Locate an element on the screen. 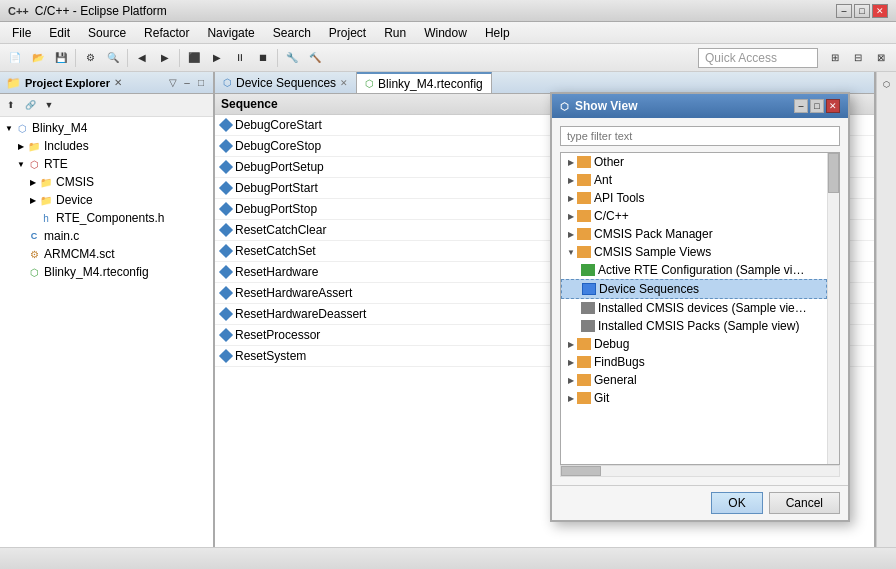 The image size is (896, 569). tb-btn-5: 🔍 is located at coordinates (113, 58).